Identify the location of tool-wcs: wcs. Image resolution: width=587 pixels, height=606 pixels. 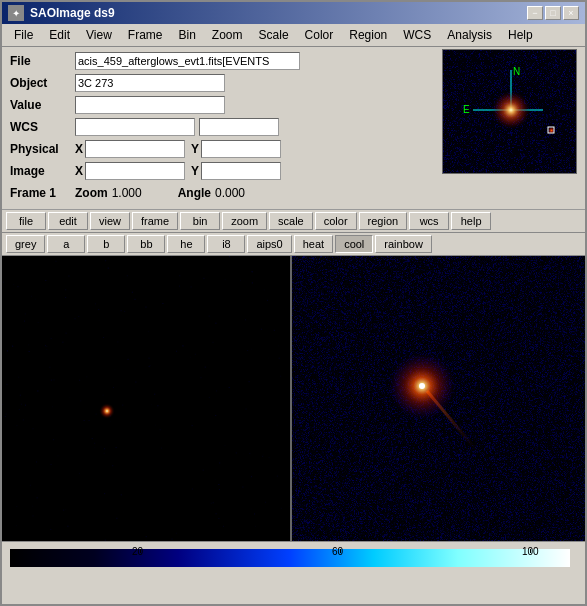
(429, 221).